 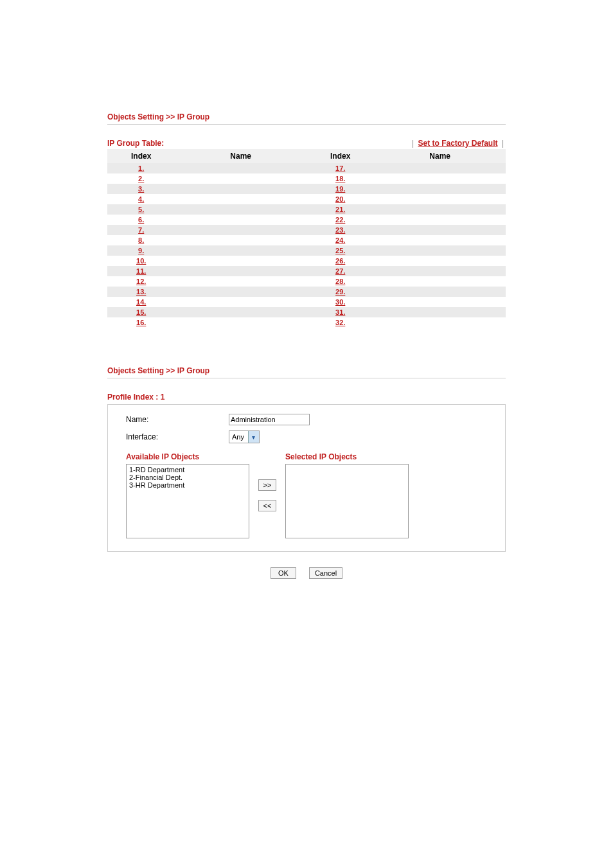 What do you see at coordinates (341, 302) in the screenshot?
I see `index-link: 30.` at bounding box center [341, 302].